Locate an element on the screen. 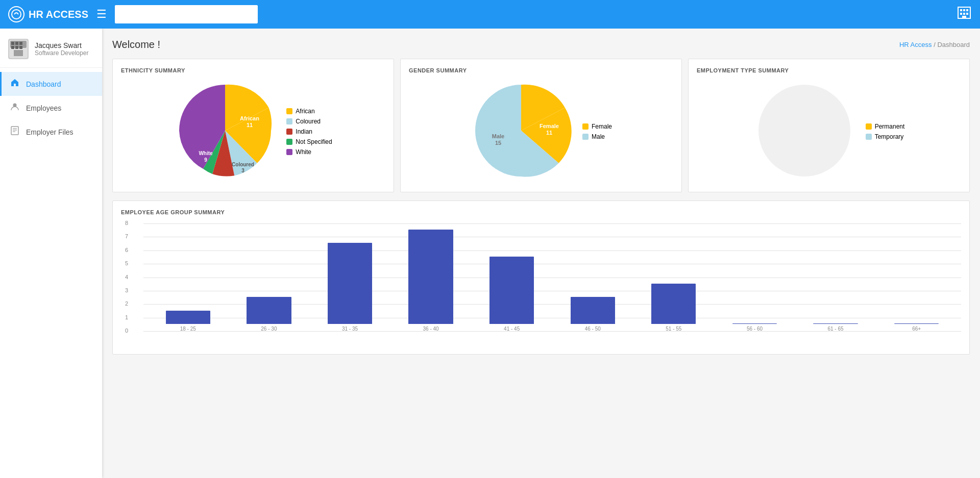 The image size is (980, 478). legend-label-female: Female is located at coordinates (602, 127).